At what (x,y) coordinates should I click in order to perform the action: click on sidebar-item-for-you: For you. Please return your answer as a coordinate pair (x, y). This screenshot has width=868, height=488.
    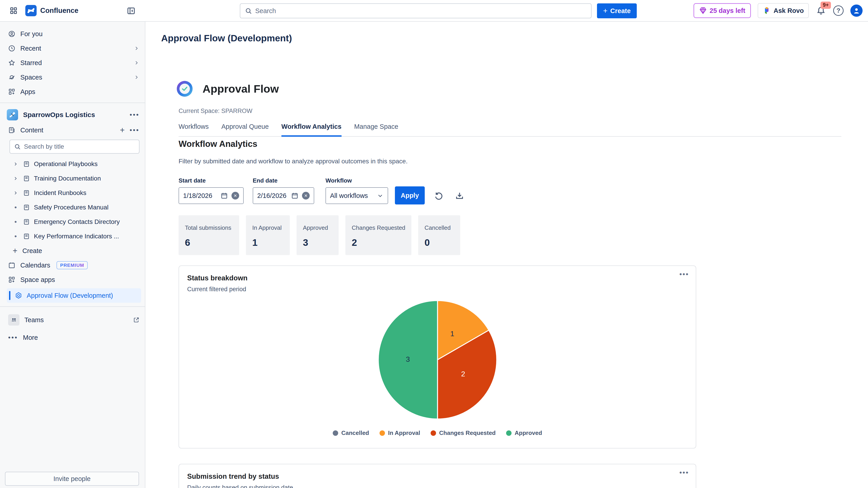
    Looking at the image, I should click on (72, 34).